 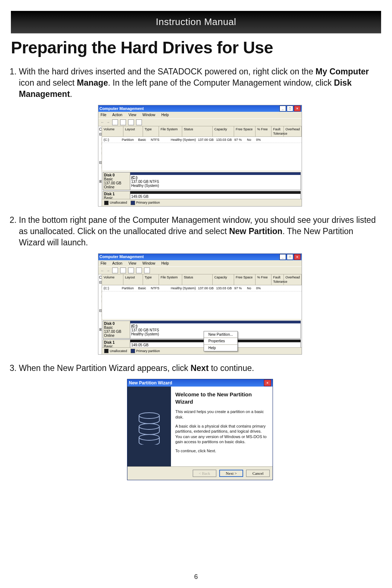 I want to click on wizard-title: New Partition Wizard, so click(x=150, y=383).